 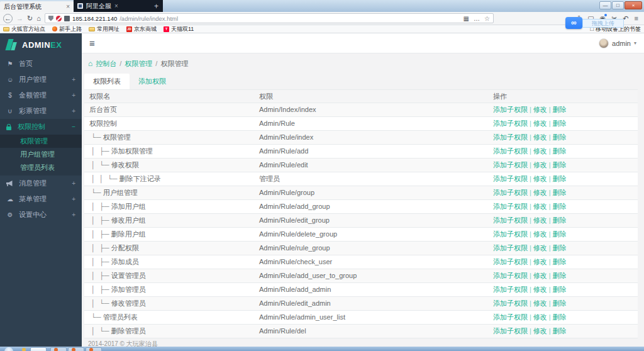 I want to click on user-menu: admin ▾, so click(x=618, y=43).